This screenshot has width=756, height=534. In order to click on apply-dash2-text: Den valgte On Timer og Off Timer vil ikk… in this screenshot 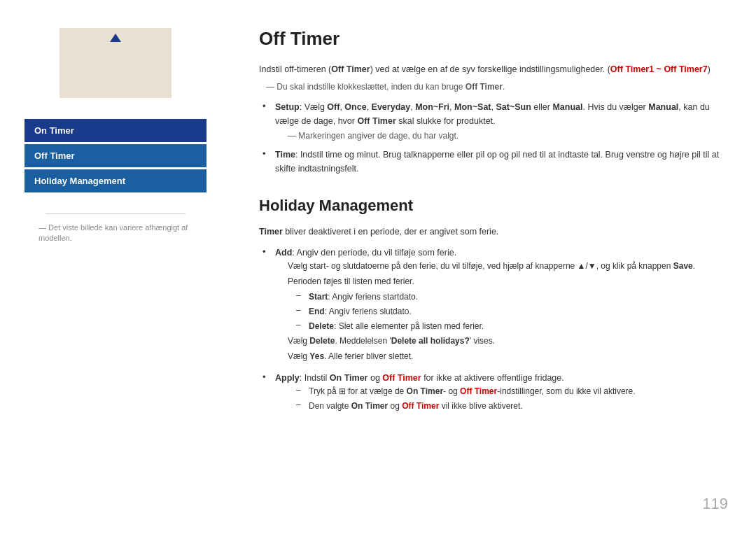, I will do `click(416, 406)`.